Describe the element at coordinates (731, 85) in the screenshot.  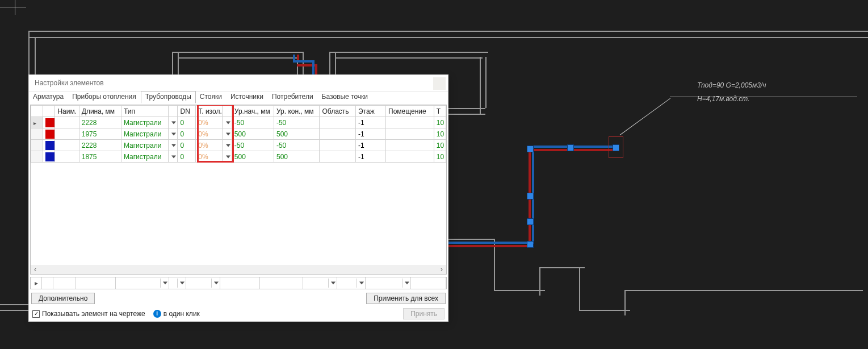
I see `annotation-line1: Тпод=90 G=2,005м3/ч` at that location.